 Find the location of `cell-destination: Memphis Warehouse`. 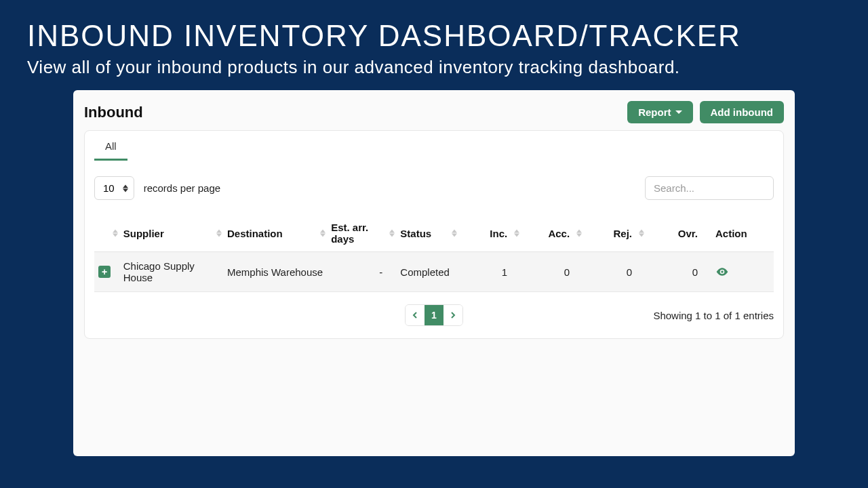

cell-destination: Memphis Warehouse is located at coordinates (275, 272).